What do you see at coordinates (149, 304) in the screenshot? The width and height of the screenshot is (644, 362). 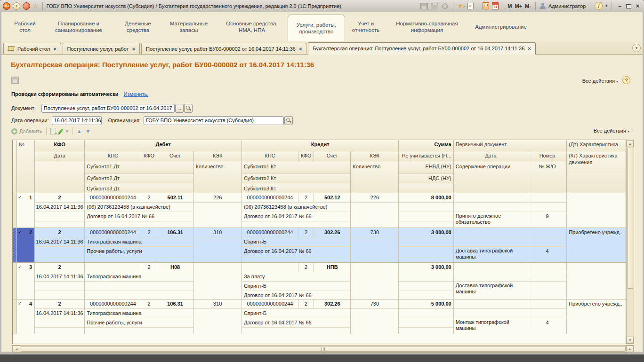 I see `cell-debit-kfo: 2` at bounding box center [149, 304].